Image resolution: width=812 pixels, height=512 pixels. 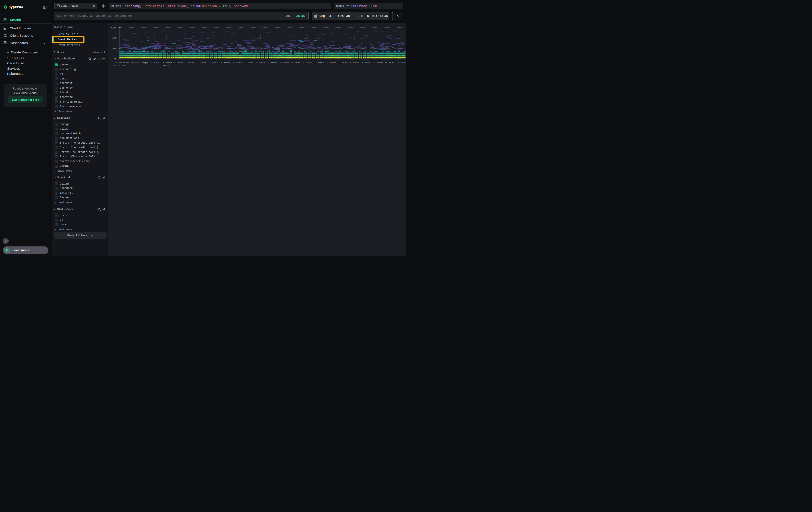 What do you see at coordinates (115, 59) in the screenshot?
I see `svg-text: 0` at bounding box center [115, 59].